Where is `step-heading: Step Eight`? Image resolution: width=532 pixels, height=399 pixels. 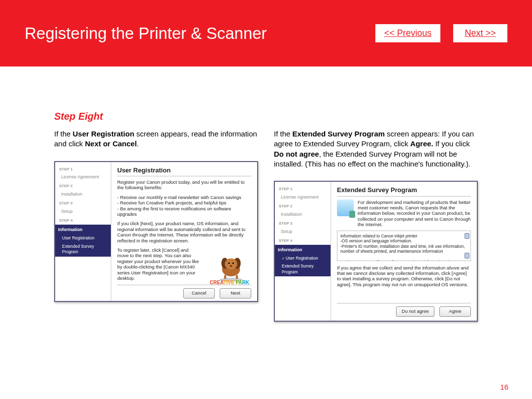
step-heading: Step Eight is located at coordinates (266, 116).